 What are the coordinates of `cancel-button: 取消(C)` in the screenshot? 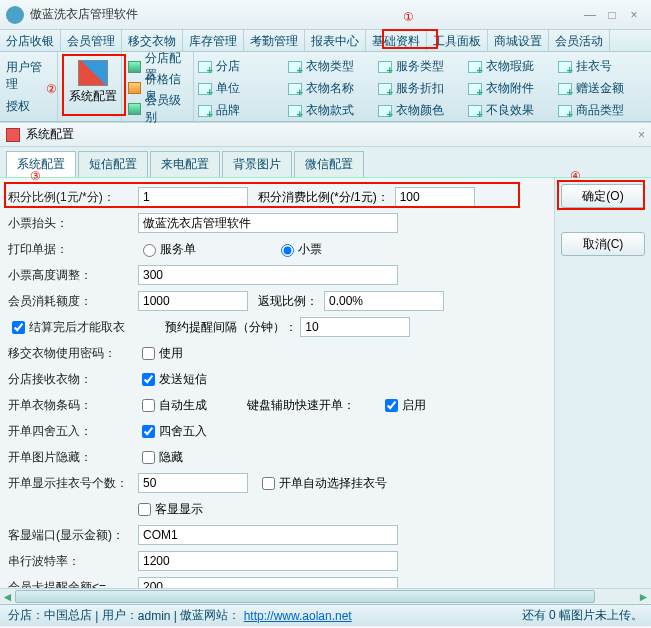 It's located at (603, 244).